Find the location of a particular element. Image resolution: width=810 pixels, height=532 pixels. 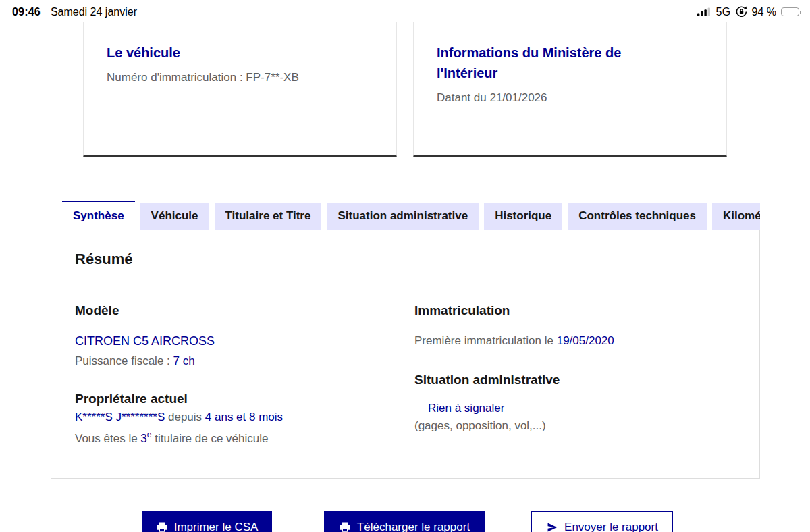

ministry-info-card: Informations du Ministère de l'Intérieur… is located at coordinates (570, 90).